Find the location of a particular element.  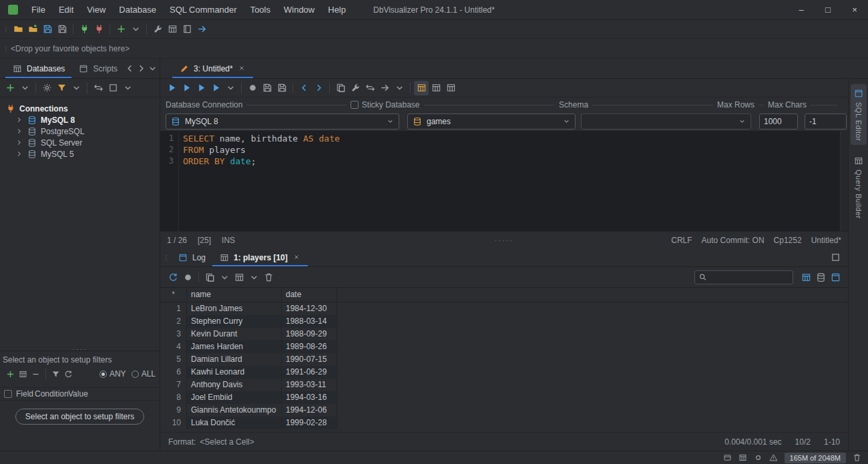

row-number: 1 is located at coordinates (174, 308).